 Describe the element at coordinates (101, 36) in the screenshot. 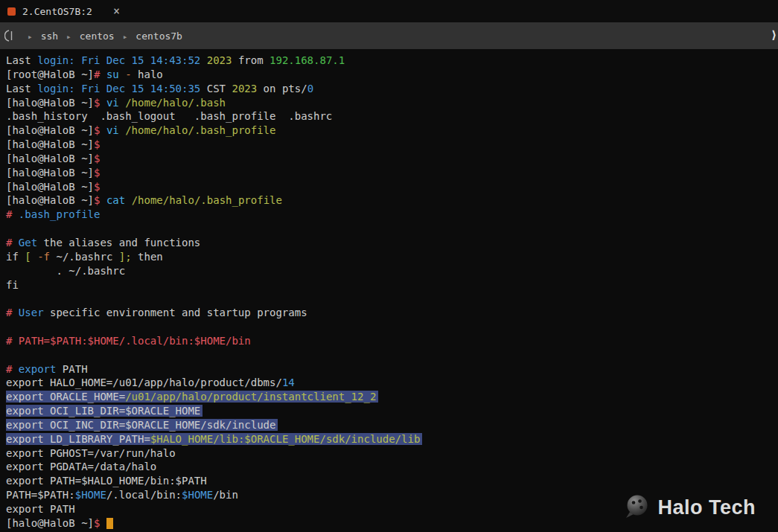

I see `breadcrumb: ▸ssh▸centos▸centos7b` at that location.